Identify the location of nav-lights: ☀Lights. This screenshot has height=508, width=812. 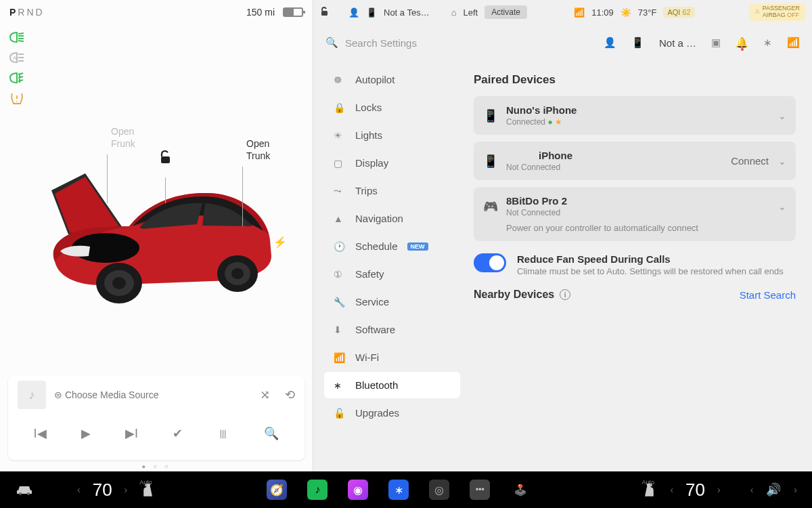
(392, 135).